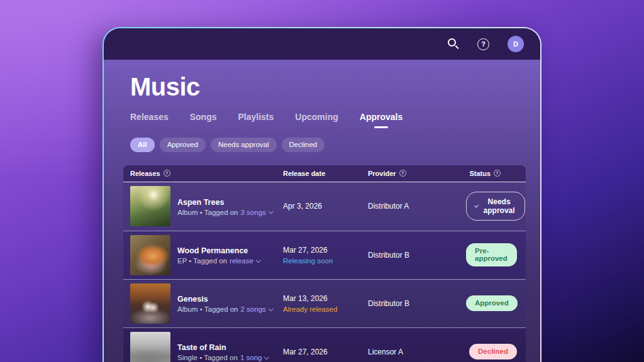 The image size is (644, 362). What do you see at coordinates (150, 347) in the screenshot?
I see `album-art-taste-of-rain` at bounding box center [150, 347].